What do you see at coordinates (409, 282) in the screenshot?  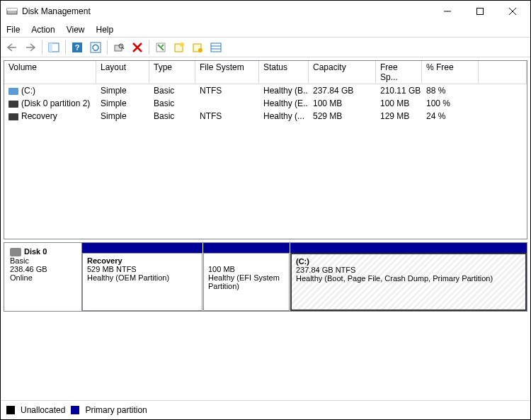 I see `partition-box: (C:)237.84 GB NTFSHealthy (Boot, Page Fi…` at bounding box center [409, 282].